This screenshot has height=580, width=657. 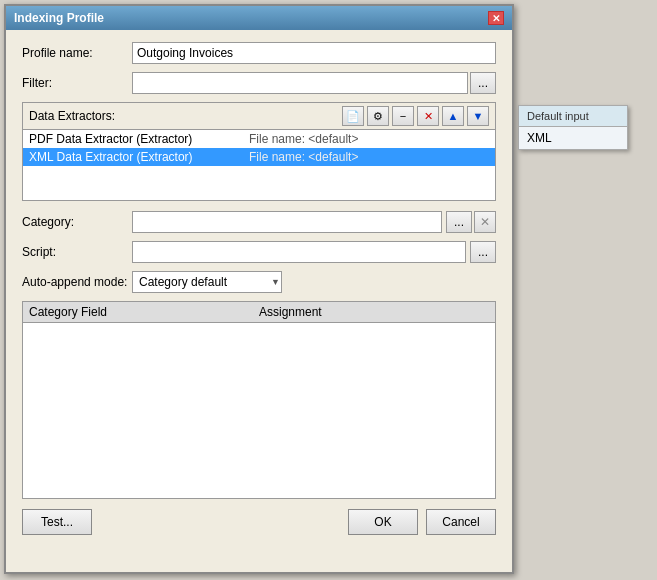 I want to click on extractor-name-xml: XML Data Extractor (Extractor), so click(x=139, y=157).